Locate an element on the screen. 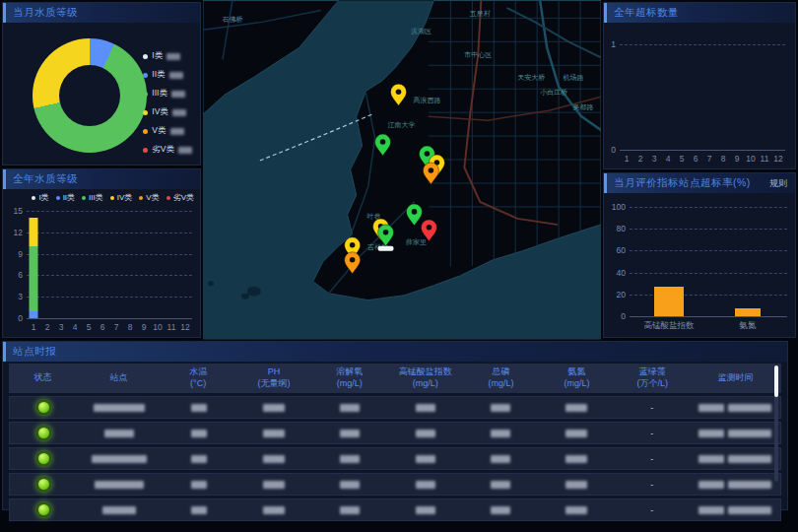 The image size is (798, 532). map-street-label: 石佛桥 is located at coordinates (233, 20).